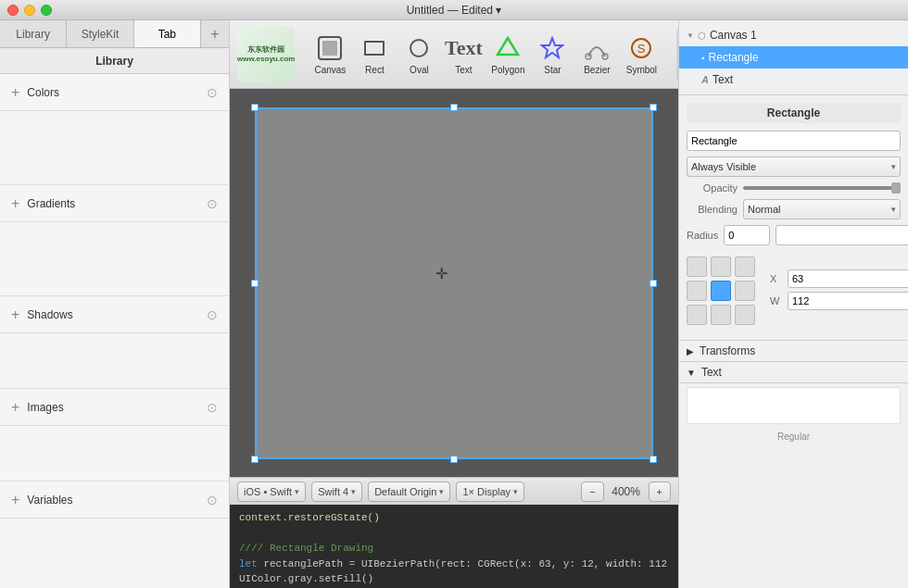 This screenshot has height=588, width=908. What do you see at coordinates (653, 283) in the screenshot?
I see `handle-mr` at bounding box center [653, 283].